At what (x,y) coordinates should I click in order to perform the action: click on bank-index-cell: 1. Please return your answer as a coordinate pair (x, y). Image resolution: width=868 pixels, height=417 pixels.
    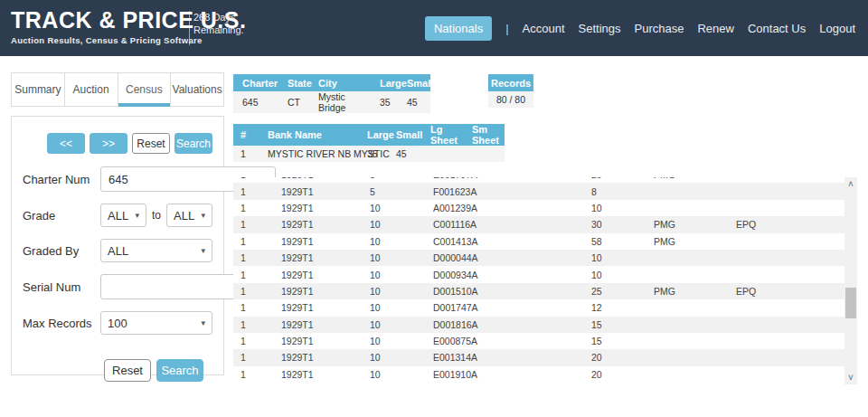
    Looking at the image, I should click on (247, 154).